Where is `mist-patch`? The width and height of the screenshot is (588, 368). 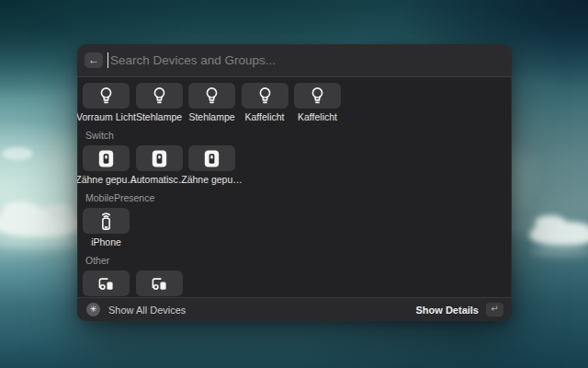 mist-patch is located at coordinates (17, 154).